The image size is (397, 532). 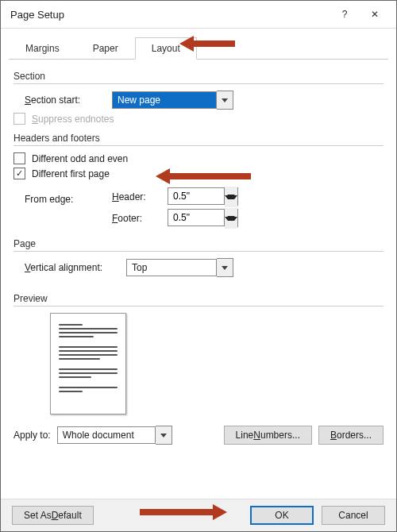 I want to click on footer-spinner, so click(x=203, y=218).